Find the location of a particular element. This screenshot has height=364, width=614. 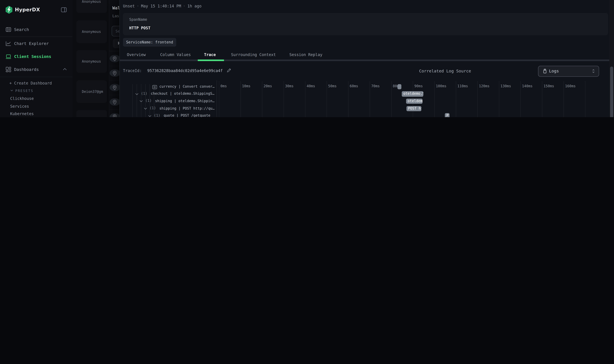

span-label: currency | Convert convers… is located at coordinates (187, 86).